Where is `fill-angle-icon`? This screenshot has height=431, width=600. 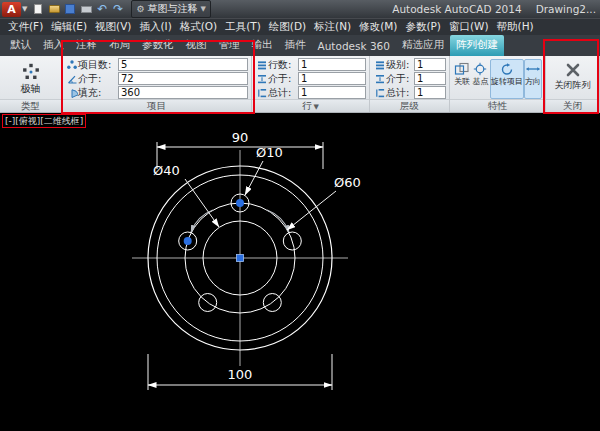
fill-angle-icon is located at coordinates (72, 93).